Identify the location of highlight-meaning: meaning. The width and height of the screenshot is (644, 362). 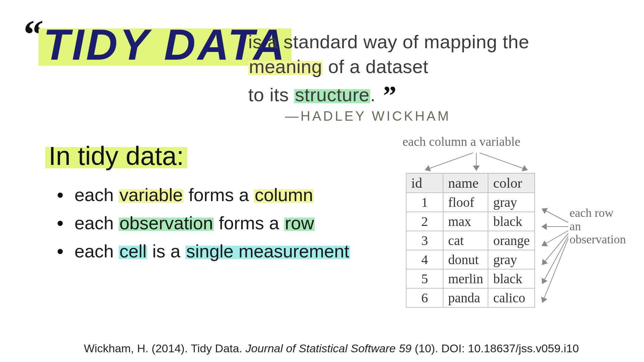
(285, 66).